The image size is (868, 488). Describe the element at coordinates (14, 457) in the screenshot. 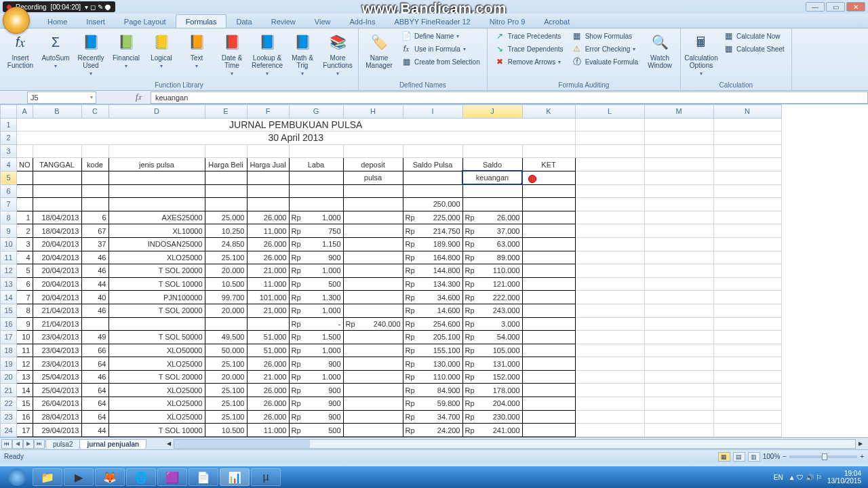

I see `status-text: Ready` at that location.